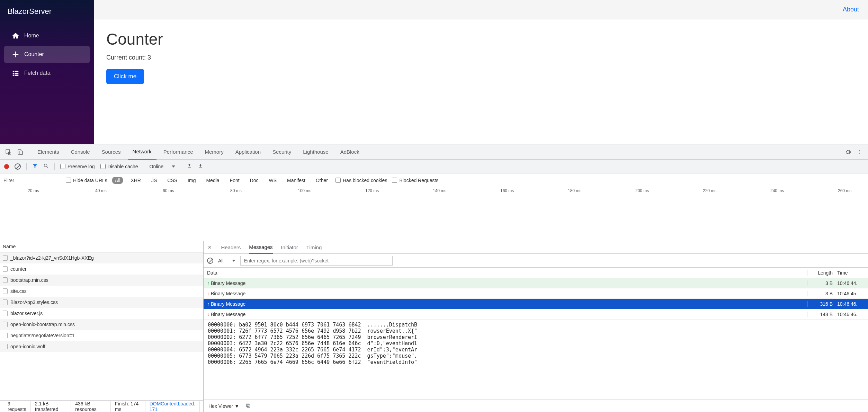  What do you see at coordinates (536, 283) in the screenshot?
I see `message-row: ↑ Binary Message3 B10:46:44.` at bounding box center [536, 283].